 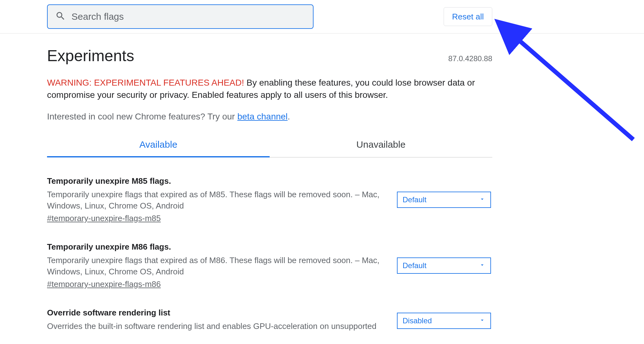 I want to click on beta-paragraph: Interested in cool new Chrome features? …, so click(x=270, y=117).